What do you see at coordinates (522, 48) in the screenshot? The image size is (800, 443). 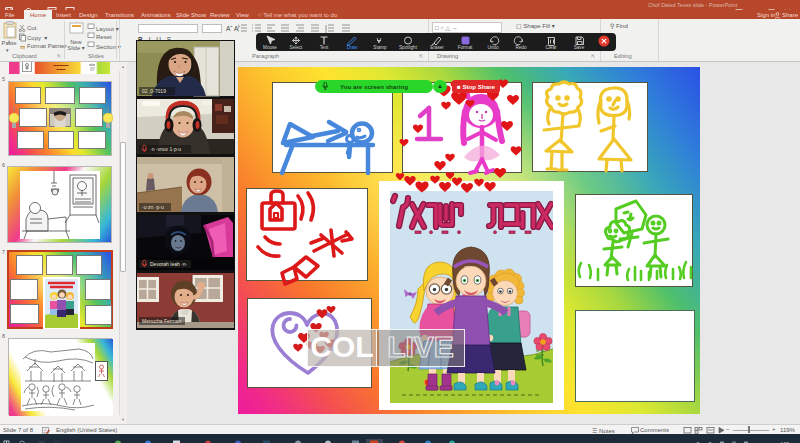 I see `svg-text: Redo` at bounding box center [522, 48].